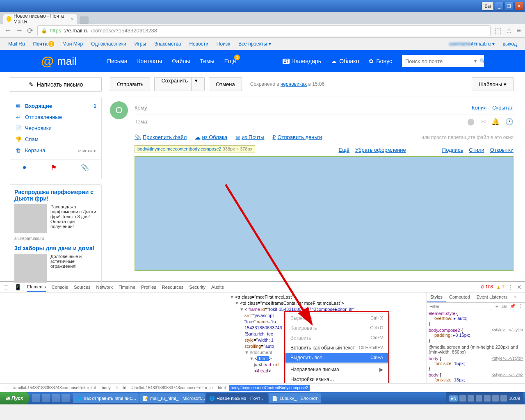 This screenshot has width=525, height=420. I want to click on folder-trash: 🗑Корзинаочистить, so click(56, 150).